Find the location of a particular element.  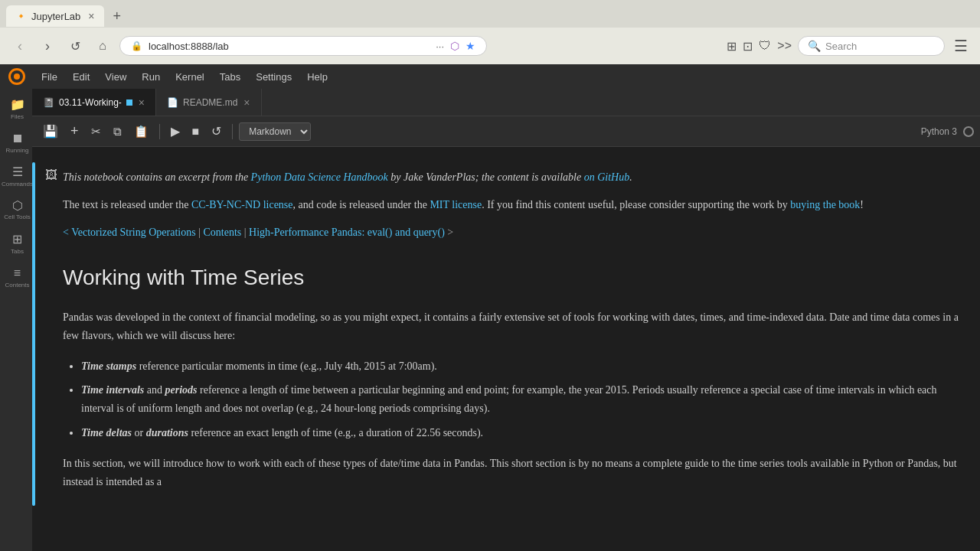

celltools-icon: ⬡ is located at coordinates (18, 205).